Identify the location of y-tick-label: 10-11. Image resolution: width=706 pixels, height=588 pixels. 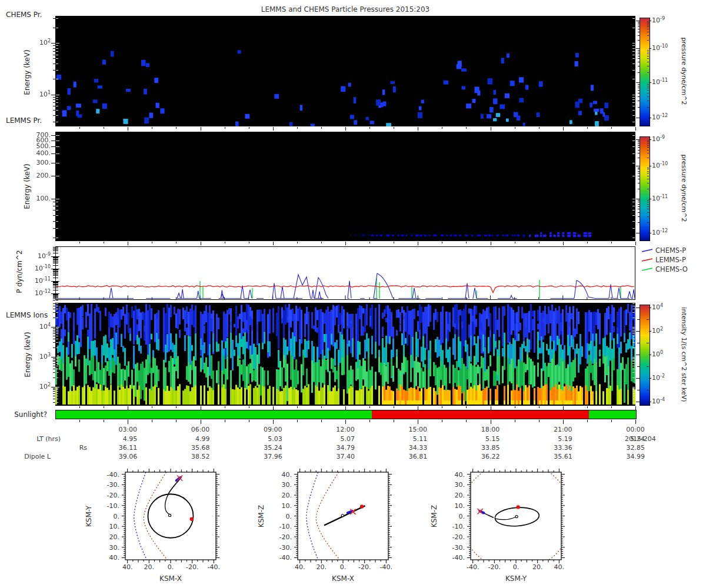
(33, 281).